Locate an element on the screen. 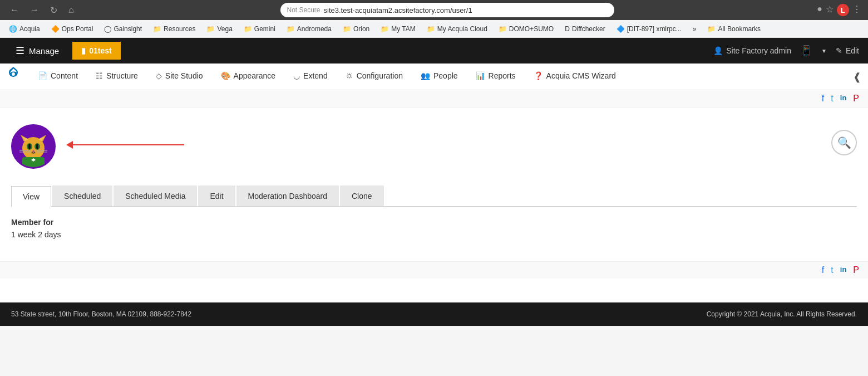 Image resolution: width=868 pixels, height=376 pixels. device-icon: 📱 is located at coordinates (806, 51).